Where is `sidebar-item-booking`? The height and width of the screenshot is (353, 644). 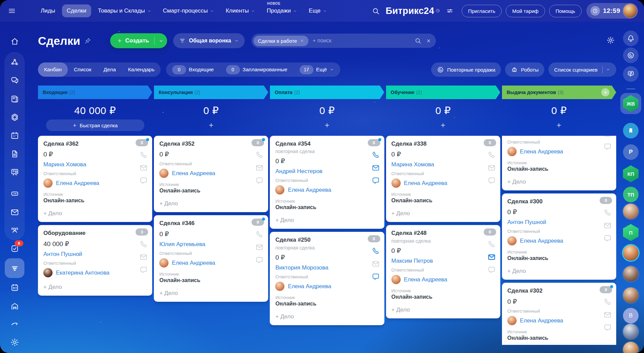
sidebar-item-booking is located at coordinates (15, 287).